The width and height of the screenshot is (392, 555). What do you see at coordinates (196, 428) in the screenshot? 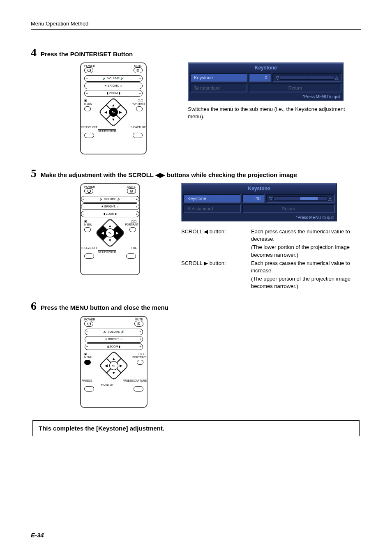
I see `completion-note: This completes the [Keystone] adjustment…` at bounding box center [196, 428].